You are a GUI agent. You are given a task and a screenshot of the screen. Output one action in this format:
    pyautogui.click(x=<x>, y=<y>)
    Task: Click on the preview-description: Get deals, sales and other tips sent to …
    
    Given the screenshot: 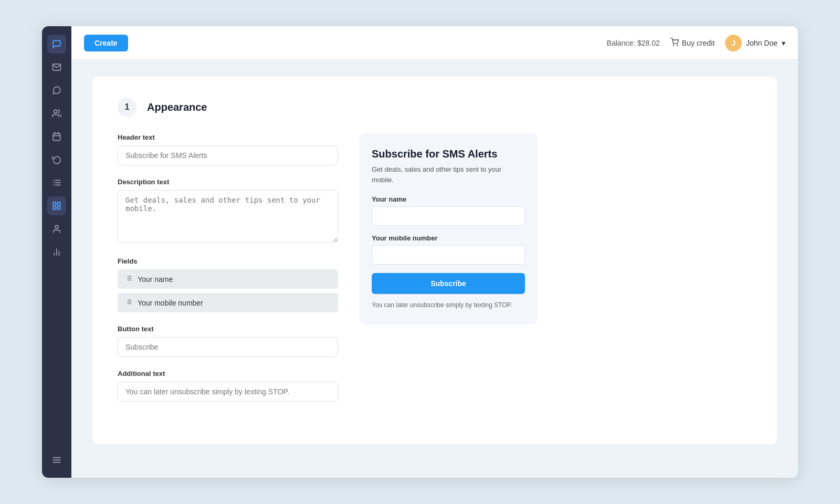 What is the action you would take?
    pyautogui.click(x=448, y=174)
    